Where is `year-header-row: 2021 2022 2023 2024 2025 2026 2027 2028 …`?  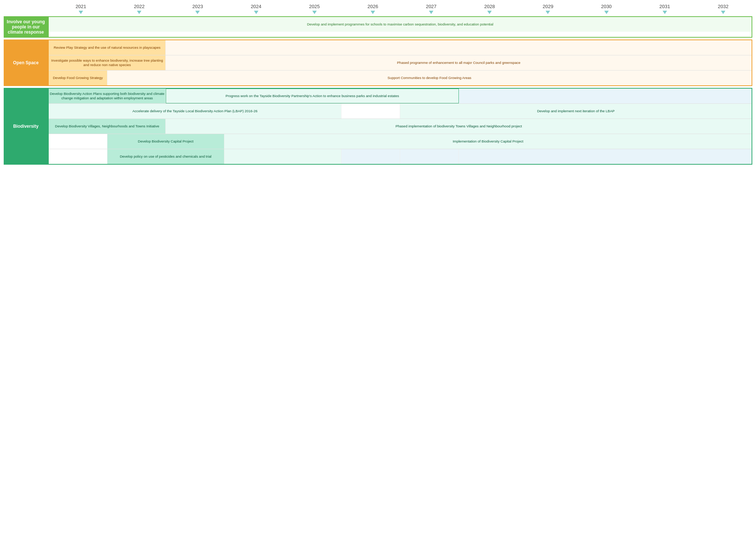
year-header-row: 2021 2022 2023 2024 2025 2026 2027 2028 … is located at coordinates (378, 7).